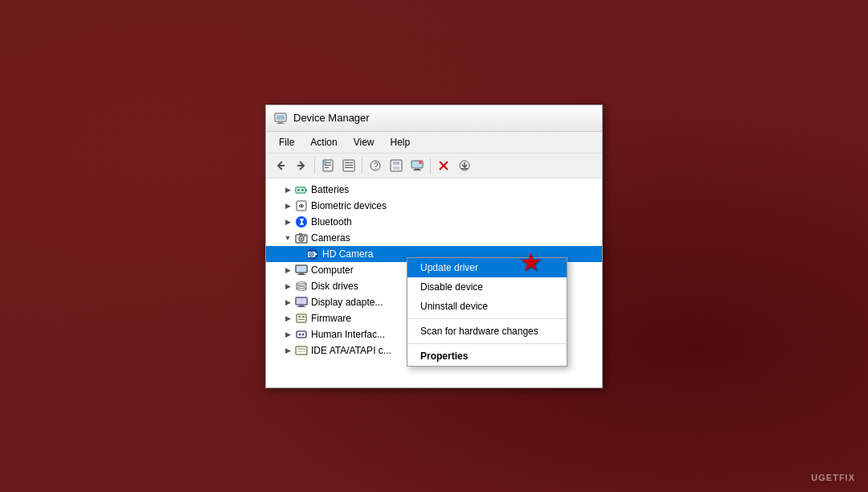 The image size is (868, 492). I want to click on toggle-icon, so click(396, 166).